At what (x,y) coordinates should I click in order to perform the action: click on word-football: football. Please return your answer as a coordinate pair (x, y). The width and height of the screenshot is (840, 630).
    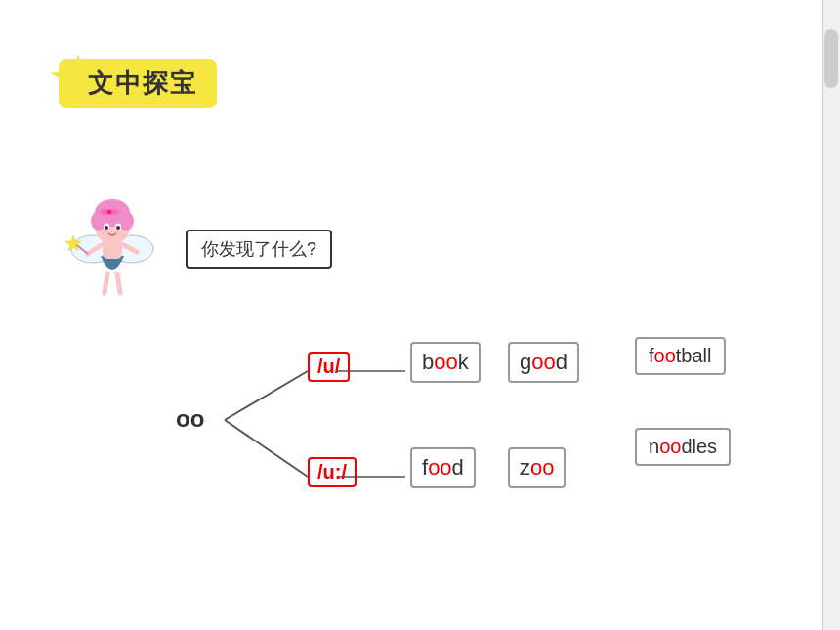
    Looking at the image, I should click on (680, 356).